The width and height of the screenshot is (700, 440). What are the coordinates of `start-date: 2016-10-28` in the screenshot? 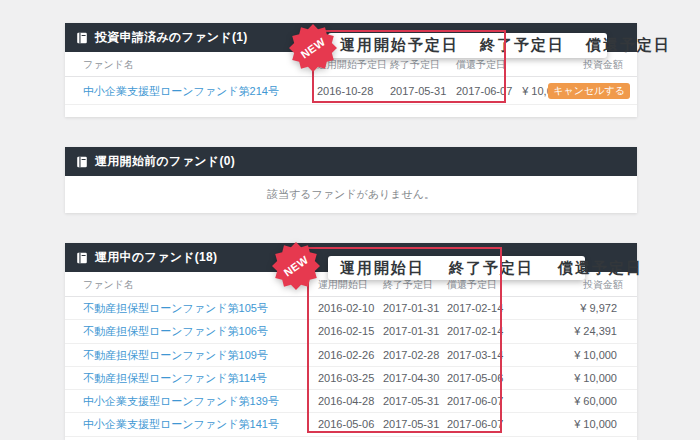 It's located at (345, 91).